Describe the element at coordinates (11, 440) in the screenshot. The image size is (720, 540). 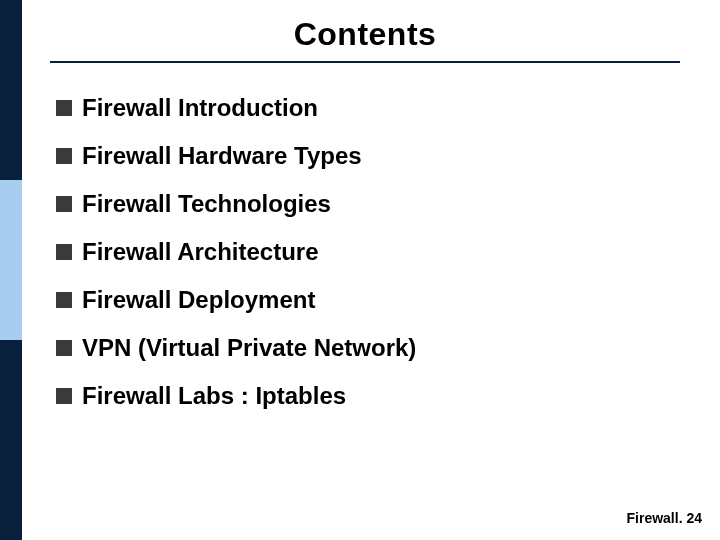
I see `sidebar-stripe-dark-bottom` at that location.